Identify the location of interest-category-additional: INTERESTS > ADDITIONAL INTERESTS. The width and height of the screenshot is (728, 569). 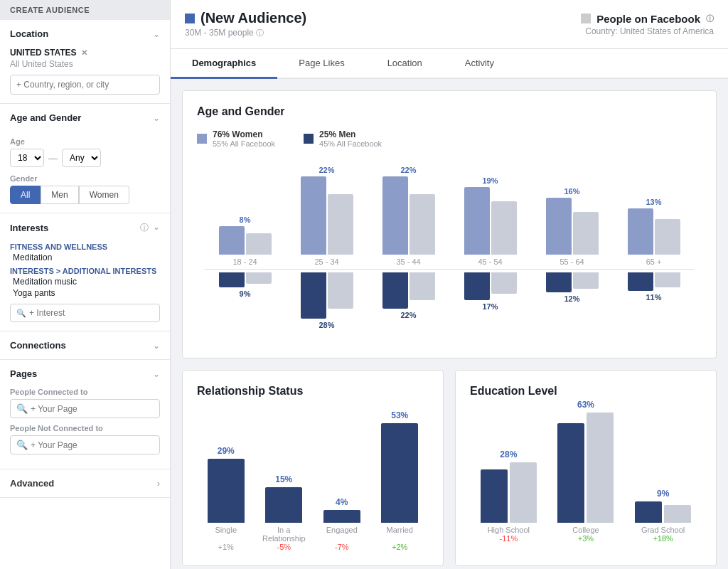
(85, 271).